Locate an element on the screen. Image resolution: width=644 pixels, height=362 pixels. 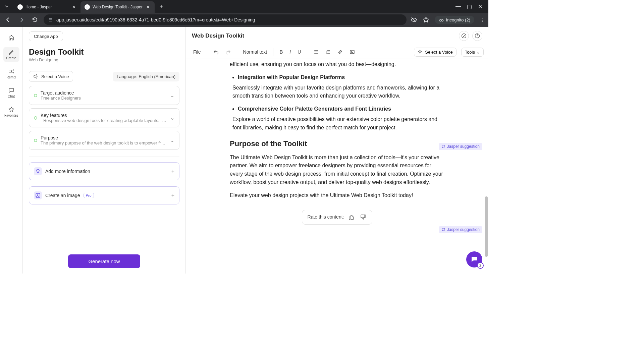
minimize-icon: — is located at coordinates (458, 7).